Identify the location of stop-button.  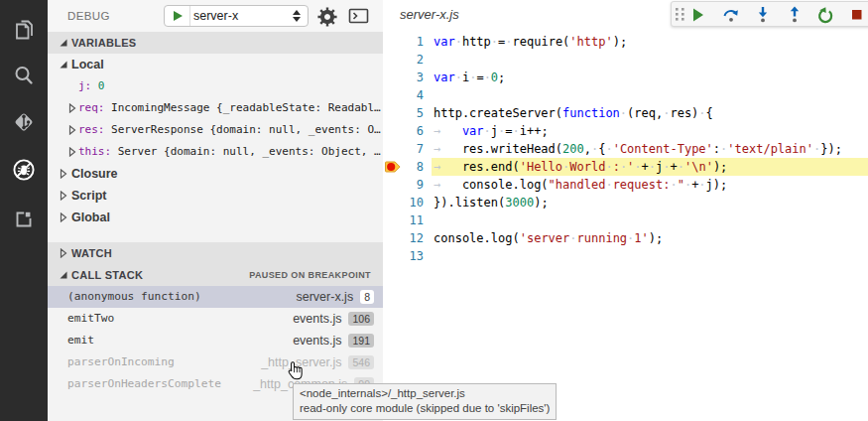
(858, 15).